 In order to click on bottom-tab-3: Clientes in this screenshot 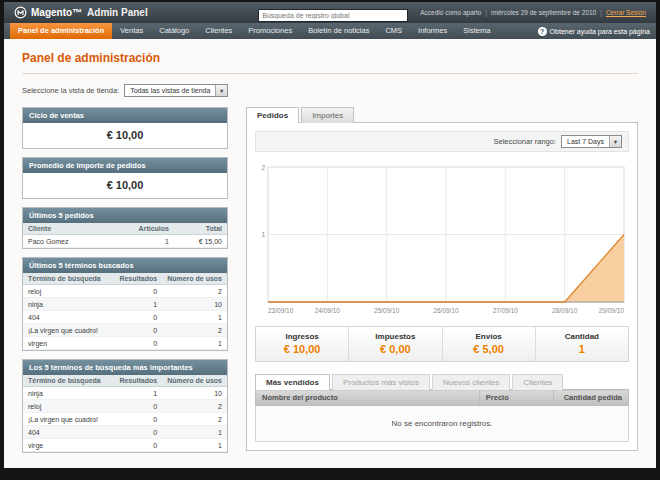, I will do `click(538, 382)`.